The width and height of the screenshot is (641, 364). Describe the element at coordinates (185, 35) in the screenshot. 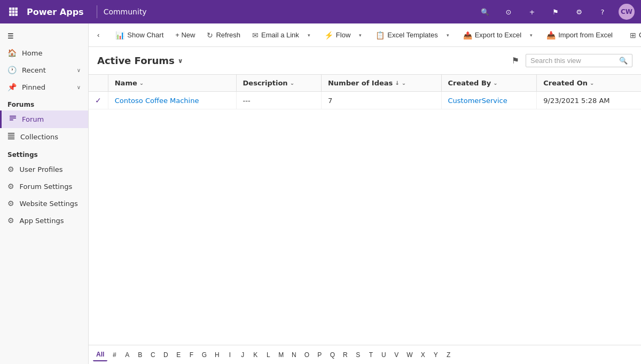

I see `new-button: + New` at that location.